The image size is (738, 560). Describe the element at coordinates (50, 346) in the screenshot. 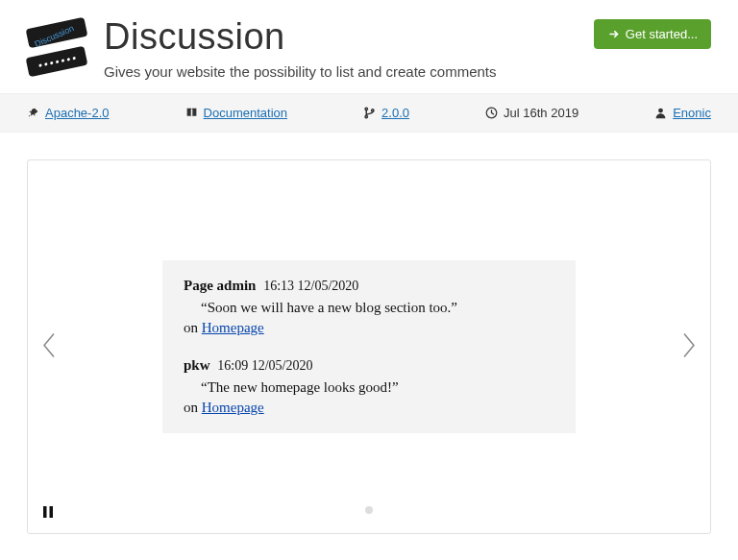

I see `carousel-prev-button` at that location.